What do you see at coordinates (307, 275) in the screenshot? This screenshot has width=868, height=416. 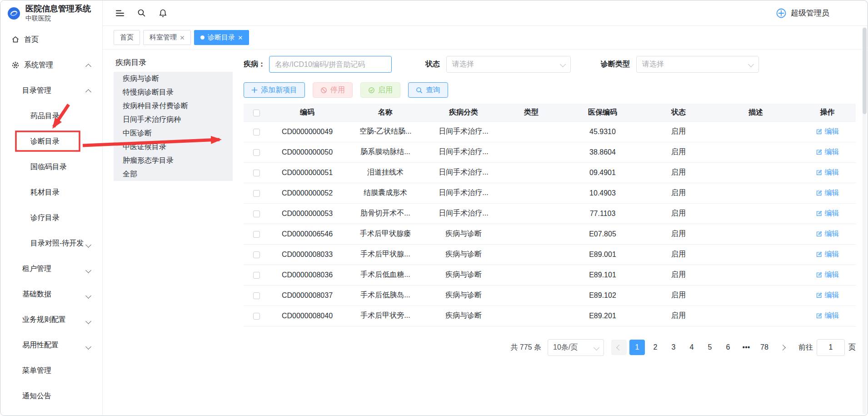 I see `cell-code: CD0000008036` at bounding box center [307, 275].